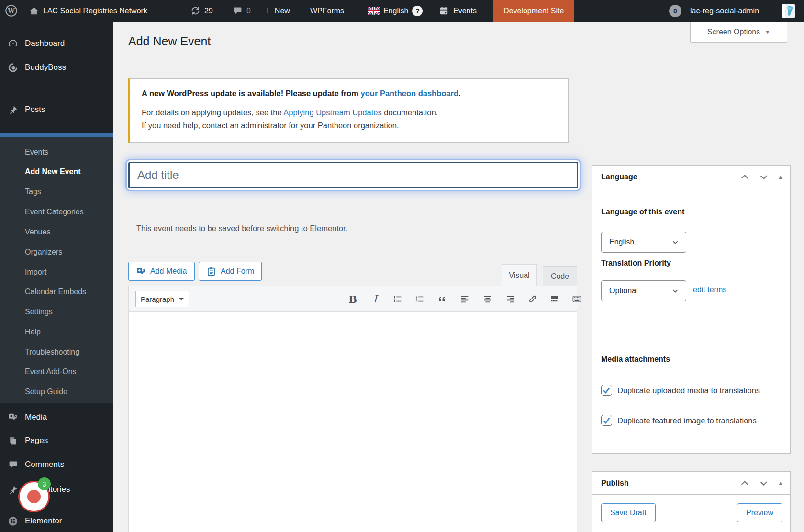  I want to click on add-form-icon, so click(212, 272).